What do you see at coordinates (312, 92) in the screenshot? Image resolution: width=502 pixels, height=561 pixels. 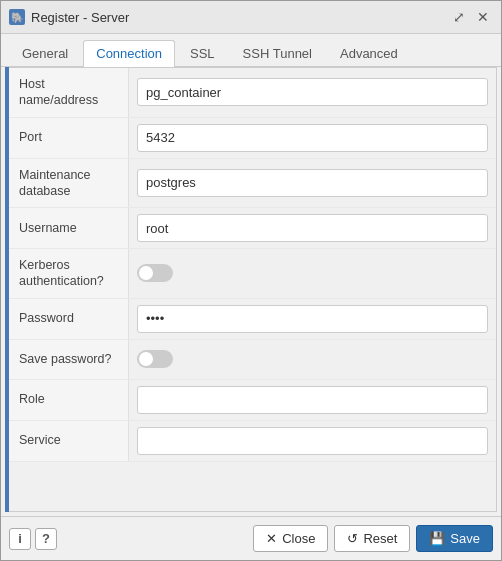 I see `field-hostname` at bounding box center [312, 92].